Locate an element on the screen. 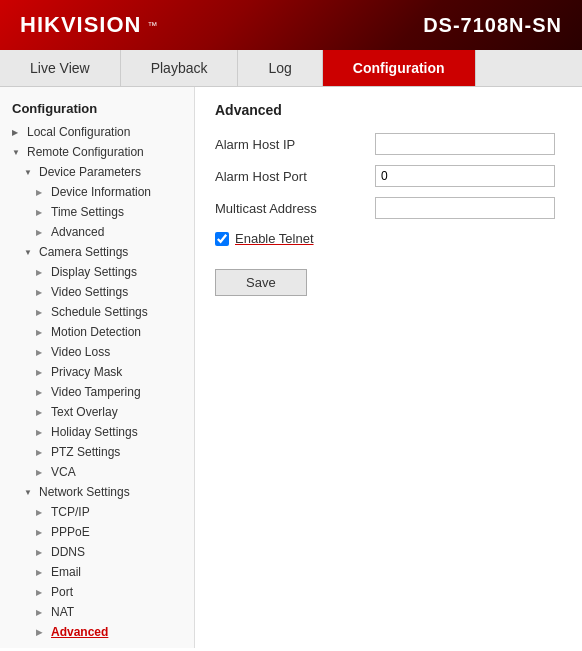  save-button: Save is located at coordinates (261, 282).